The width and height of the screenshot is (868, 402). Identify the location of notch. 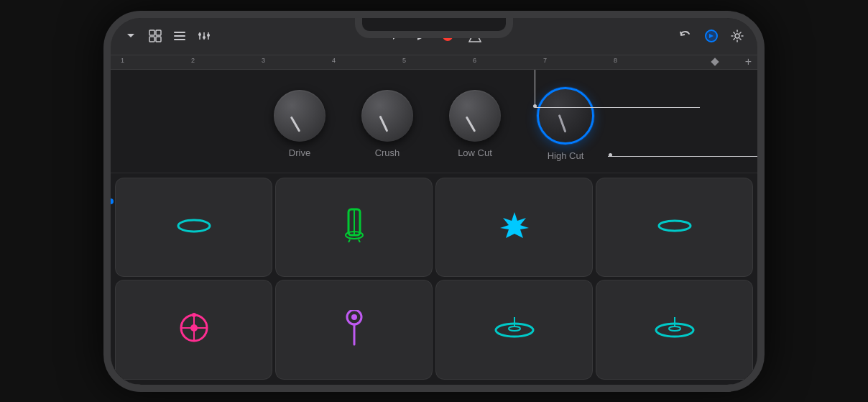
(434, 28).